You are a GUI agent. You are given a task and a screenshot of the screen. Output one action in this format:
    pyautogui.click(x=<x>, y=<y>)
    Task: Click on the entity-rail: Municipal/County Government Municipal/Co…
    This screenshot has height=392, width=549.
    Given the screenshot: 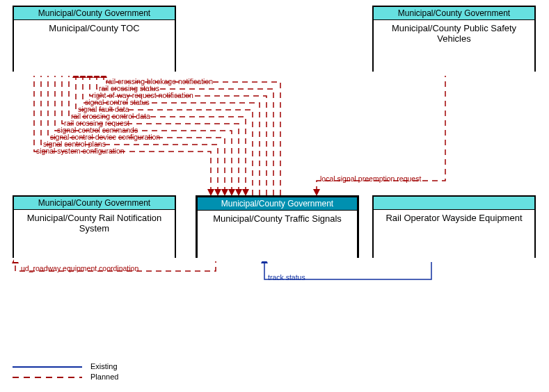 What is the action you would take?
    pyautogui.click(x=95, y=227)
    